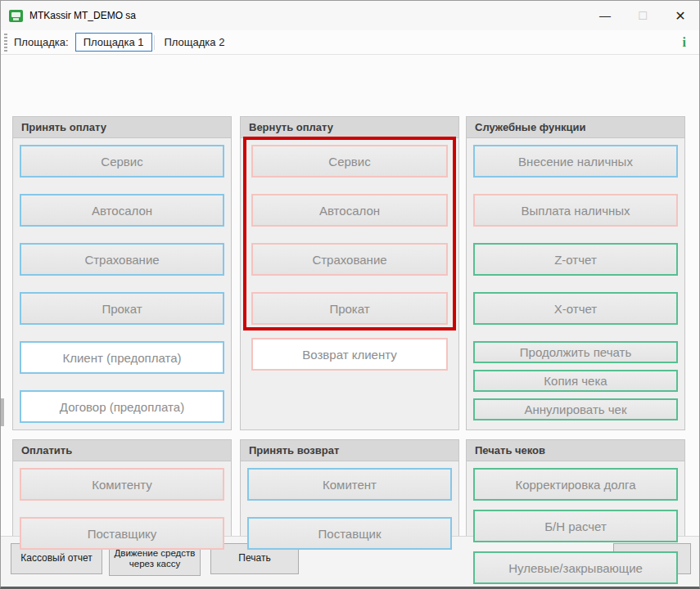 The image size is (700, 589). Describe the element at coordinates (680, 16) in the screenshot. I see `close-icon: ✕` at that location.